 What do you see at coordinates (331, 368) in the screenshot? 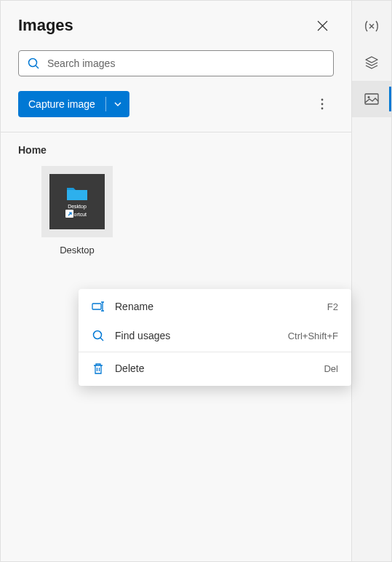
I see `menu-shortcut: Del` at bounding box center [331, 368].